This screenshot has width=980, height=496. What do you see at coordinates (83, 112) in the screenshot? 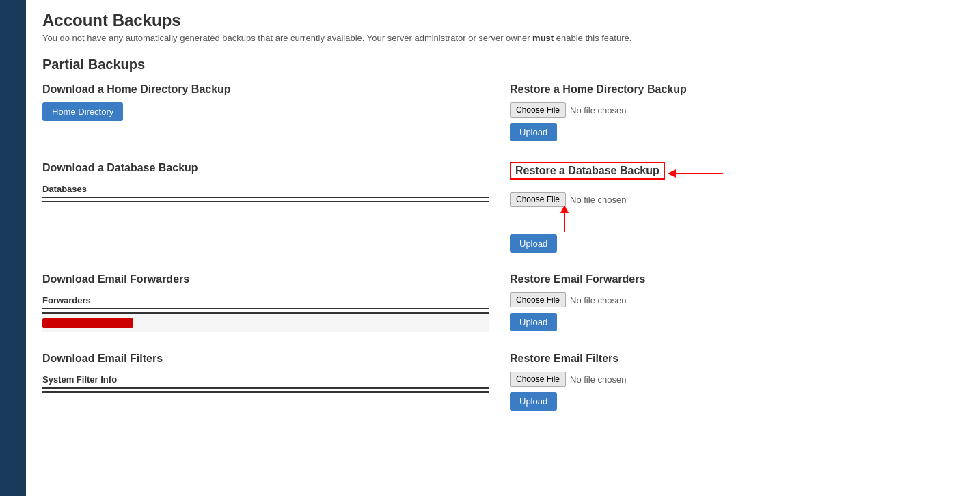
I see `home-directory-button: Home Directory` at bounding box center [83, 112].